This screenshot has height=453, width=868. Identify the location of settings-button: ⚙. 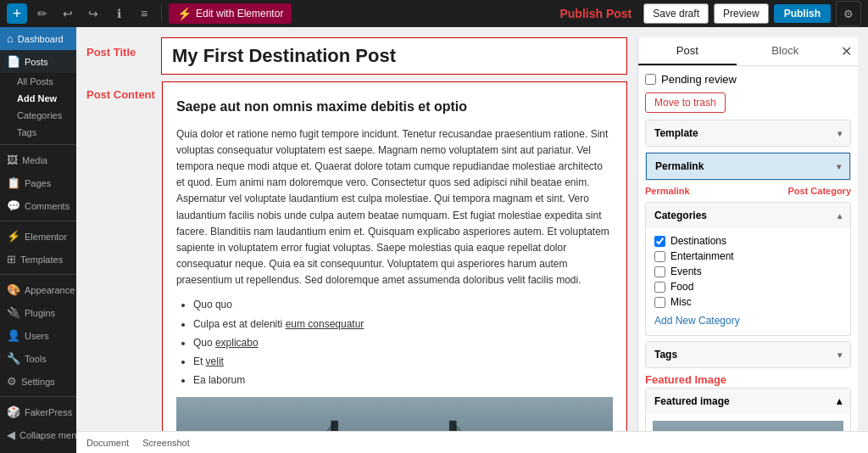
(849, 14).